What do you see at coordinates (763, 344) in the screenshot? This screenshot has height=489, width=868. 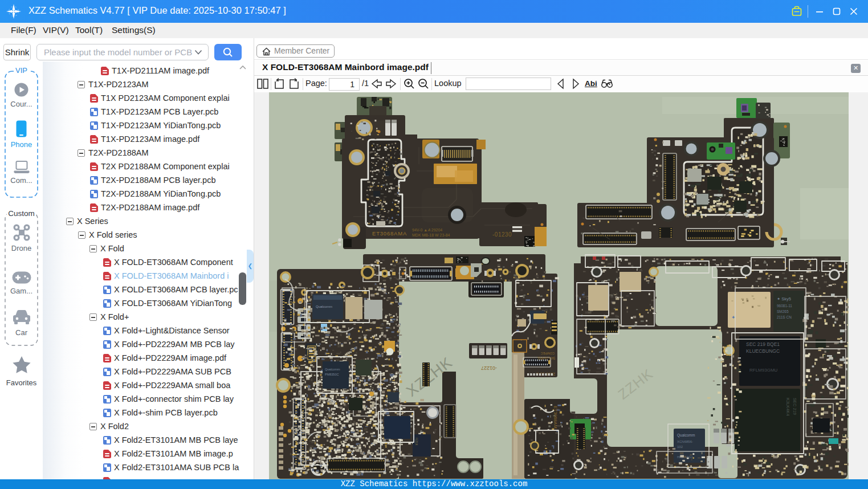 I see `svg-text: SEC 219 BQE1` at bounding box center [763, 344].